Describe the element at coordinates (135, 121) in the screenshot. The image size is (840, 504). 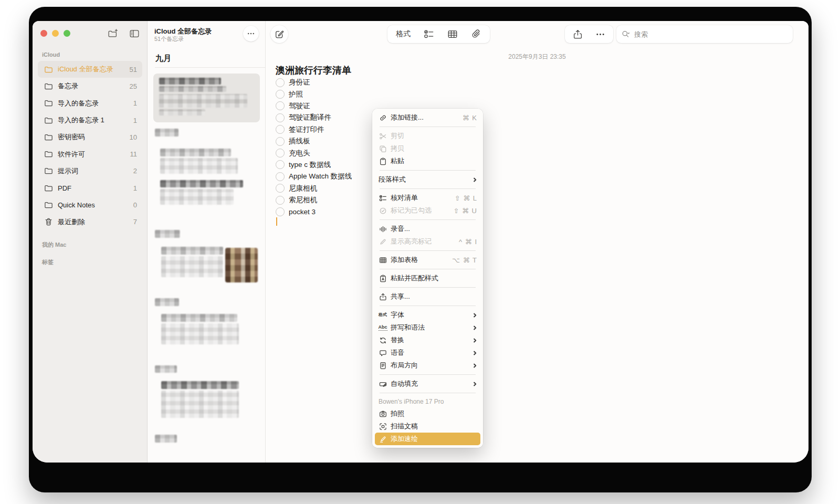
I see `sidebar-item-count: 1` at that location.